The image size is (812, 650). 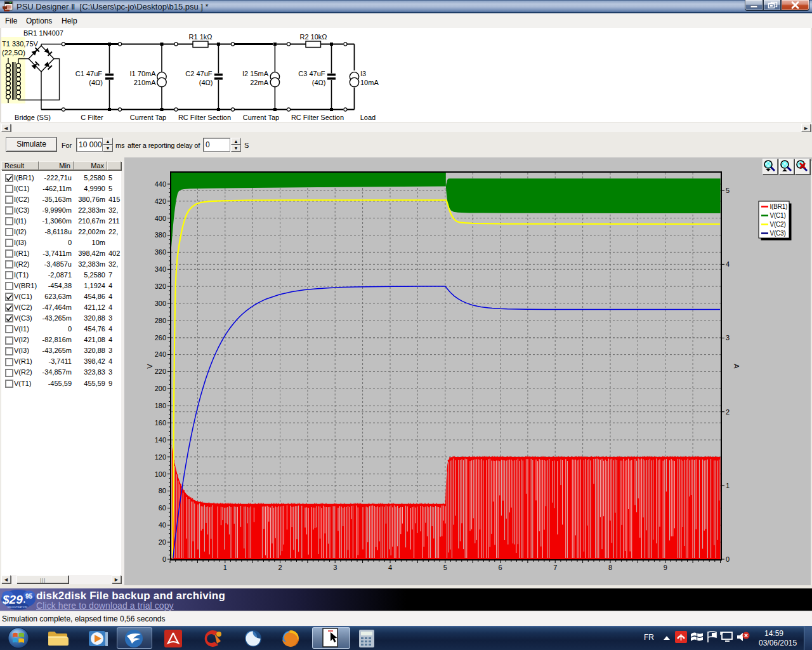 What do you see at coordinates (162, 508) in the screenshot?
I see `svg-text: 60` at bounding box center [162, 508].